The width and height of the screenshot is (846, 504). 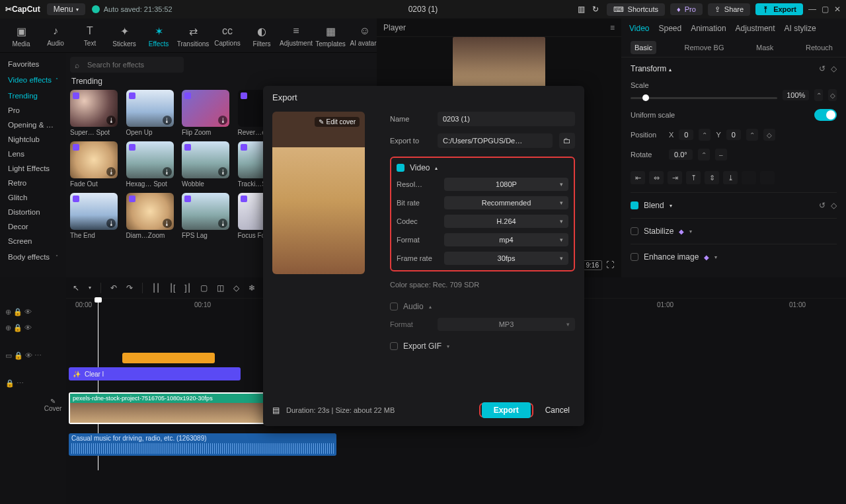 What do you see at coordinates (675, 178) in the screenshot?
I see `align-right-icon: ⇥` at bounding box center [675, 178].